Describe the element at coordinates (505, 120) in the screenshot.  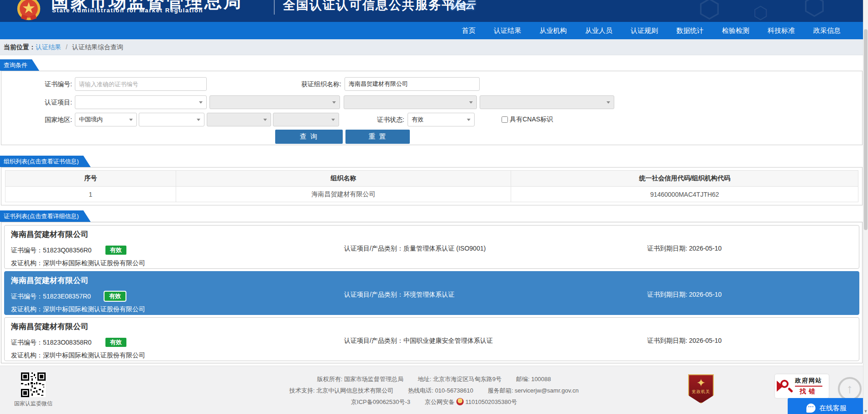
I see `cnas-checkbox` at that location.